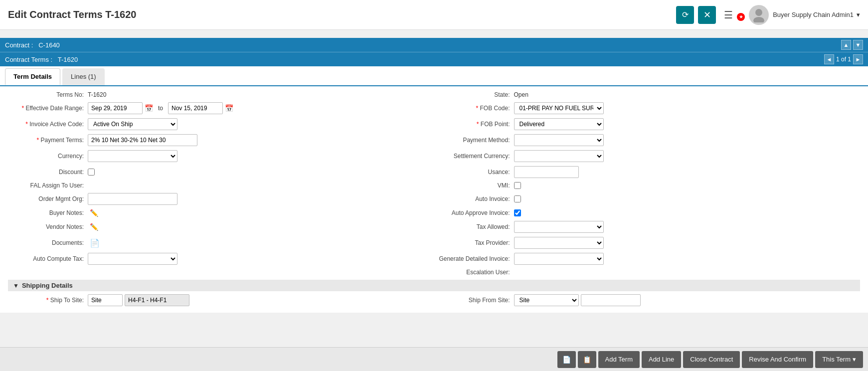 This screenshot has width=868, height=371. What do you see at coordinates (48, 227) in the screenshot?
I see `vendor-notes-label: Vendor Notes:` at bounding box center [48, 227].